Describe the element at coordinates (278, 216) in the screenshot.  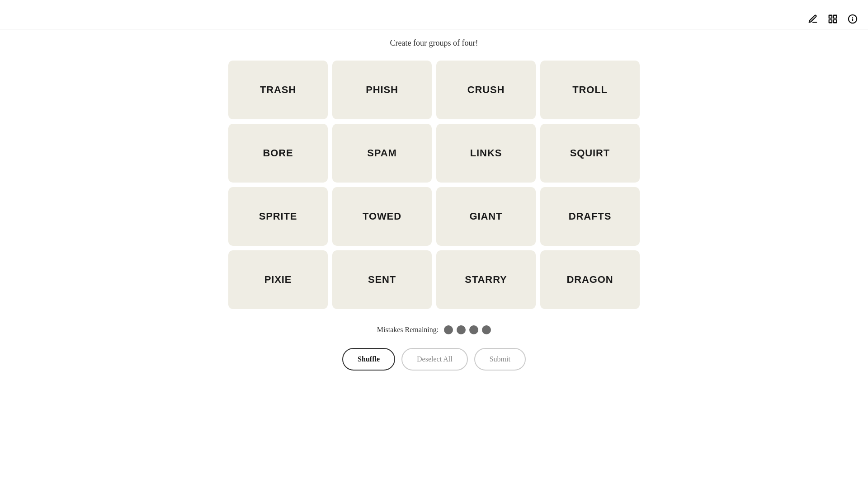
I see `word-tile: SPRITE` at that location.